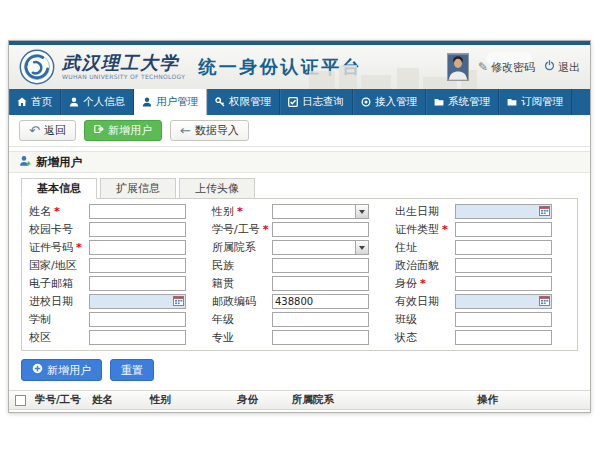 The height and width of the screenshot is (450, 600). I want to click on nav-item-permission-management: 权限管理, so click(244, 102).